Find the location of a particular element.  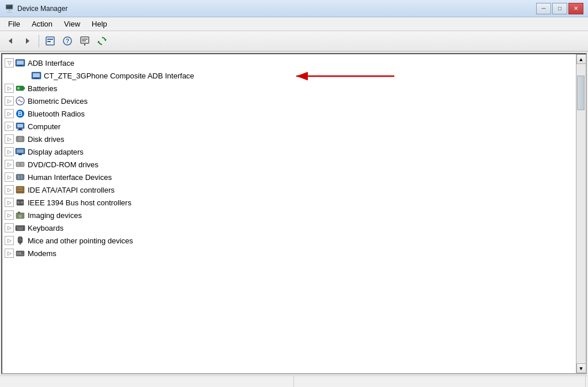

close-button: ✕ is located at coordinates (576, 9).